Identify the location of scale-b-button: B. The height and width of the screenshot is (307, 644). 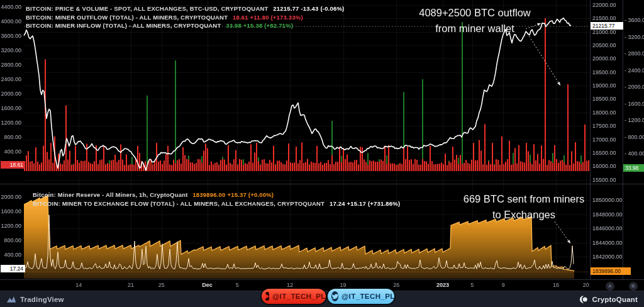
(633, 286).